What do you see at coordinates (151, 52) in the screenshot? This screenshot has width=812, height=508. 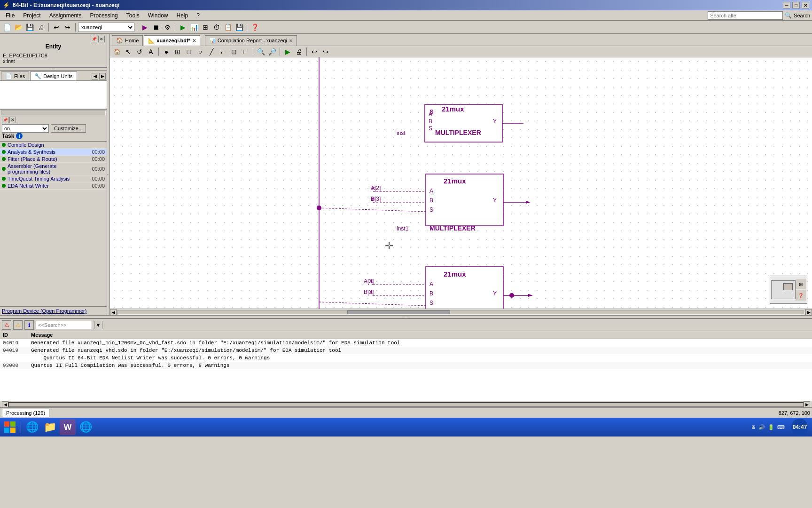 I see `sch-text: A` at bounding box center [151, 52].